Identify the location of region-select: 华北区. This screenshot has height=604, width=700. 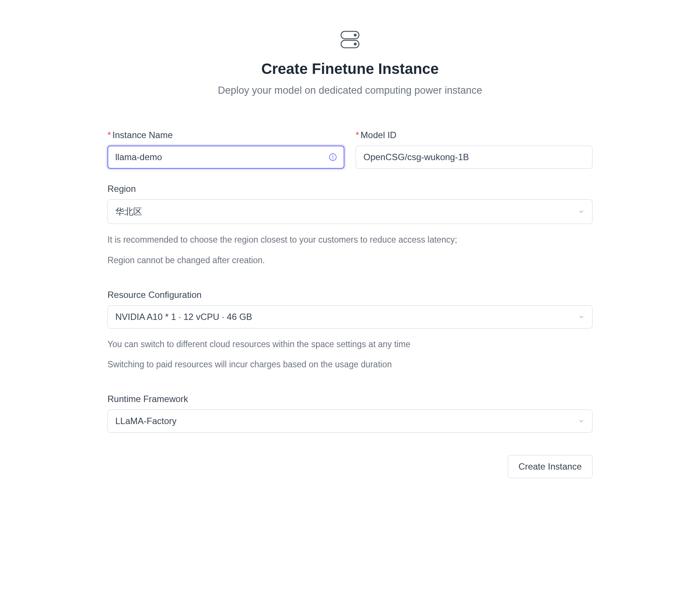
(350, 212).